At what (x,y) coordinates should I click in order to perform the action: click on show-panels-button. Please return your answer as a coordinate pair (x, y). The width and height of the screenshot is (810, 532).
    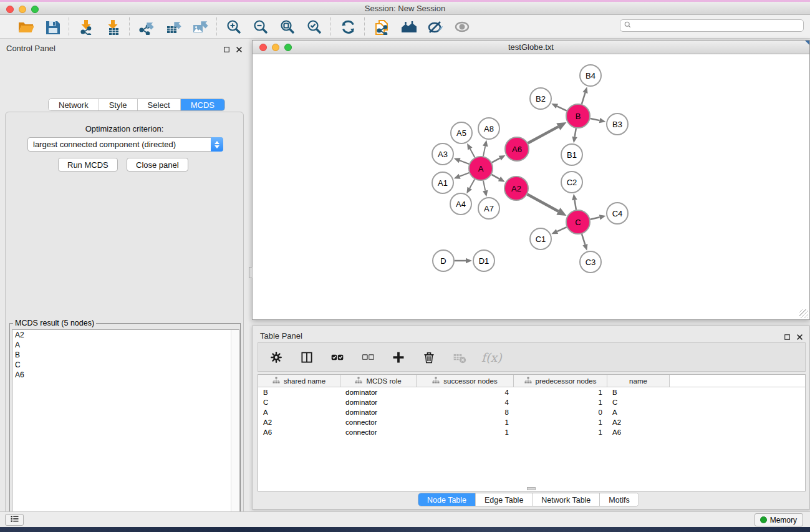
    Looking at the image, I should click on (14, 520).